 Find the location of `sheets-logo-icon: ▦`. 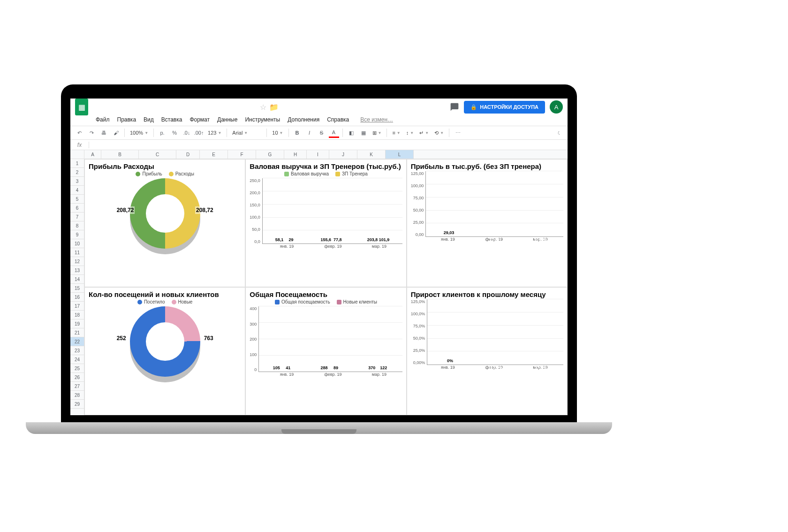

sheets-logo-icon: ▦ is located at coordinates (82, 107).